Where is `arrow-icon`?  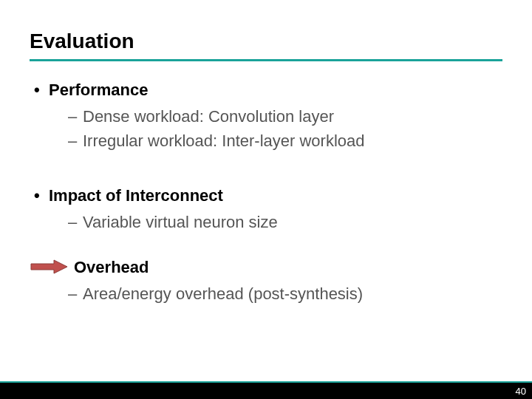 arrow-icon is located at coordinates (49, 267).